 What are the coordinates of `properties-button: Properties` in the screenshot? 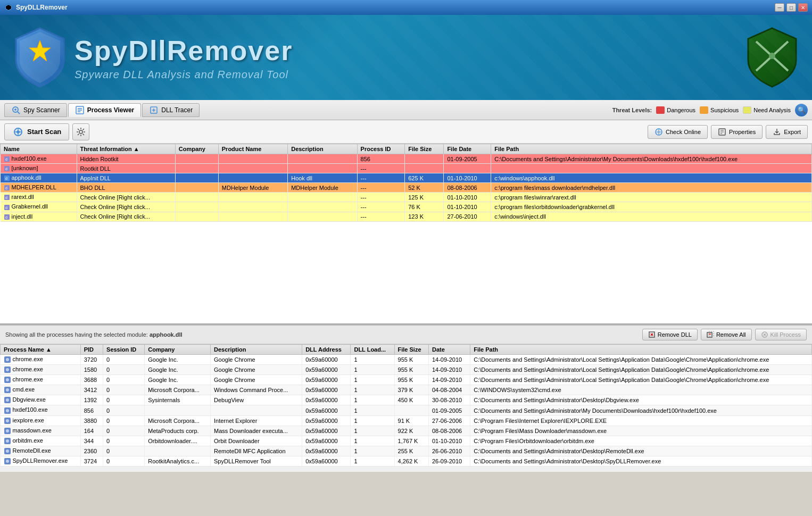 It's located at (736, 132).